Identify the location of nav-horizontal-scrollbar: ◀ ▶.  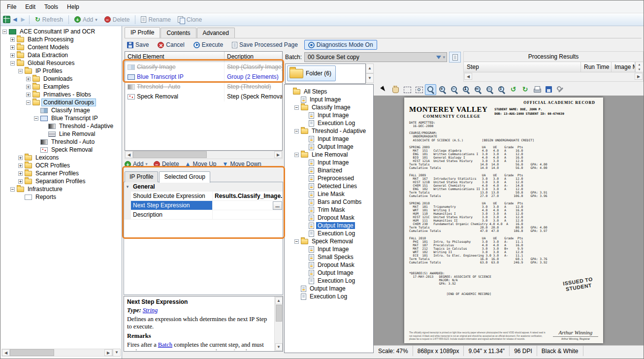
(57, 353).